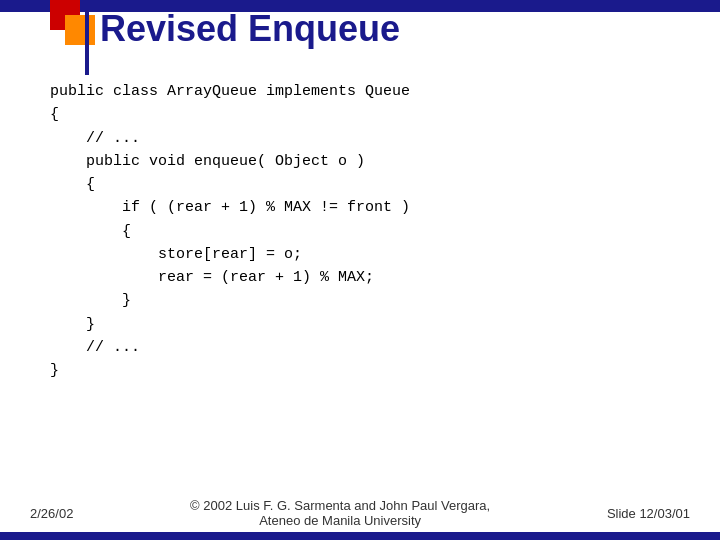 The height and width of the screenshot is (540, 720). Describe the element at coordinates (340, 513) in the screenshot. I see `footer-copyright: © 2002 Luis F. G. Sarmenta and John Paul…` at that location.